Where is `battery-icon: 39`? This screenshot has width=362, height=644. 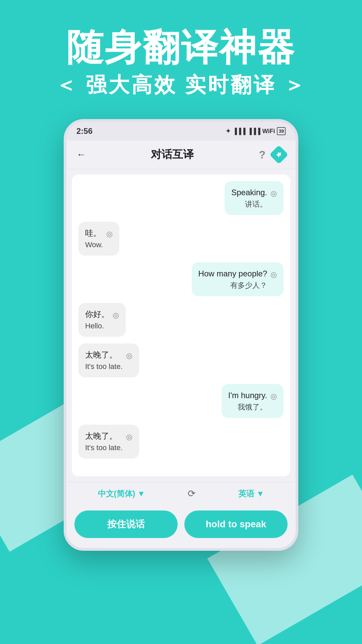 battery-icon: 39 is located at coordinates (281, 131).